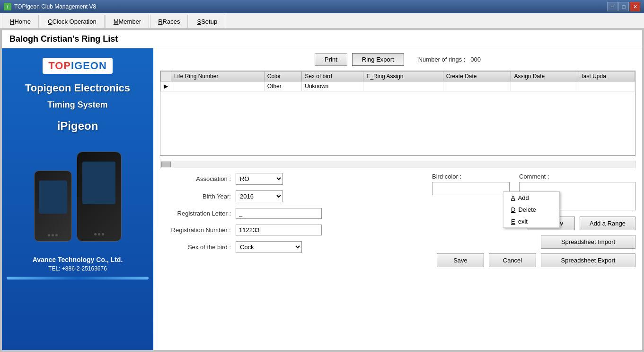  Describe the element at coordinates (545, 77) in the screenshot. I see `th-assign-date: Assign Date` at that location.